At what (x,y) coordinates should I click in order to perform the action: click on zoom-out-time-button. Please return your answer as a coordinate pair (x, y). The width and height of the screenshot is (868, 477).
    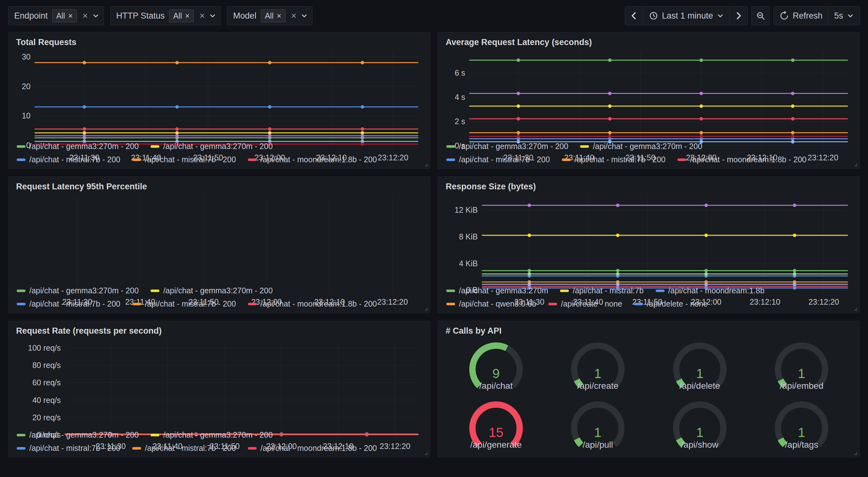
    Looking at the image, I should click on (761, 16).